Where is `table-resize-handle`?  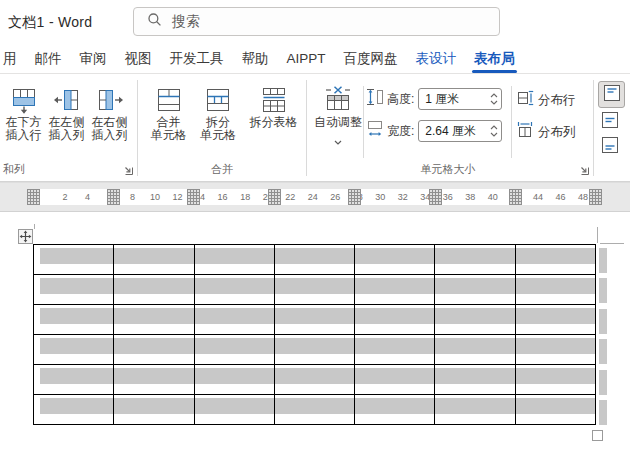 table-resize-handle is located at coordinates (598, 436).